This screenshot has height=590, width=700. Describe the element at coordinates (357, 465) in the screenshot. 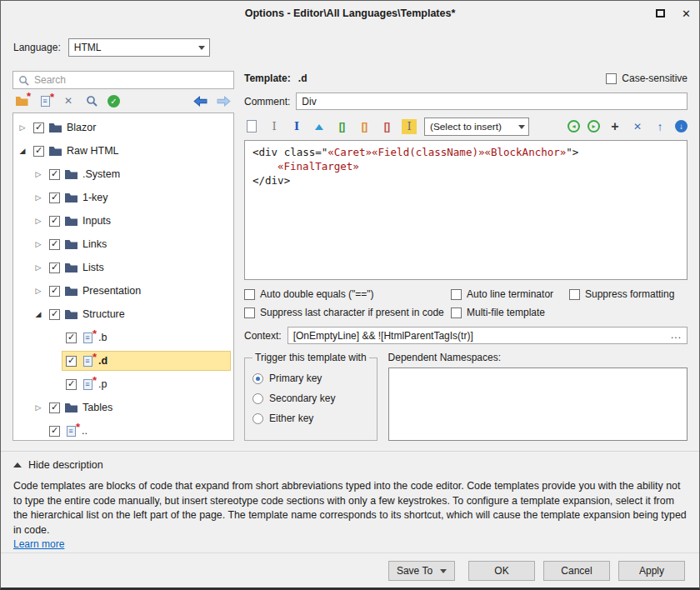

I see `hide-description-toggle: Hide description` at that location.